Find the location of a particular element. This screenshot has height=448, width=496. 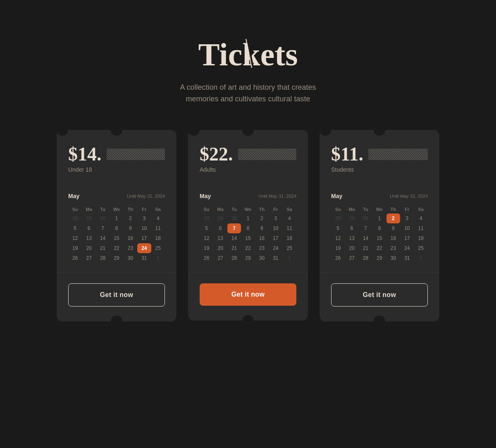

cal-day-header: Fr is located at coordinates (407, 209).